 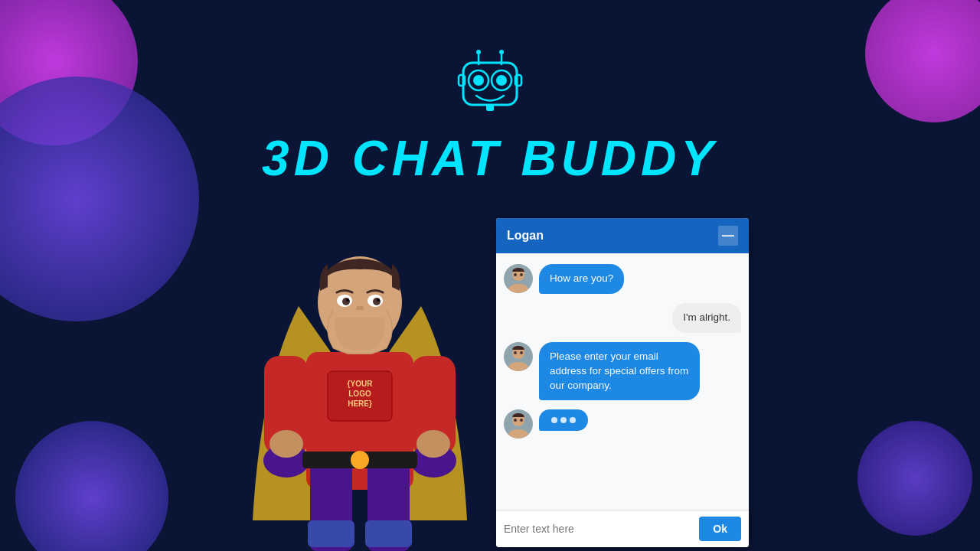 What do you see at coordinates (360, 393) in the screenshot?
I see `svg-text: LOGO` at bounding box center [360, 393].